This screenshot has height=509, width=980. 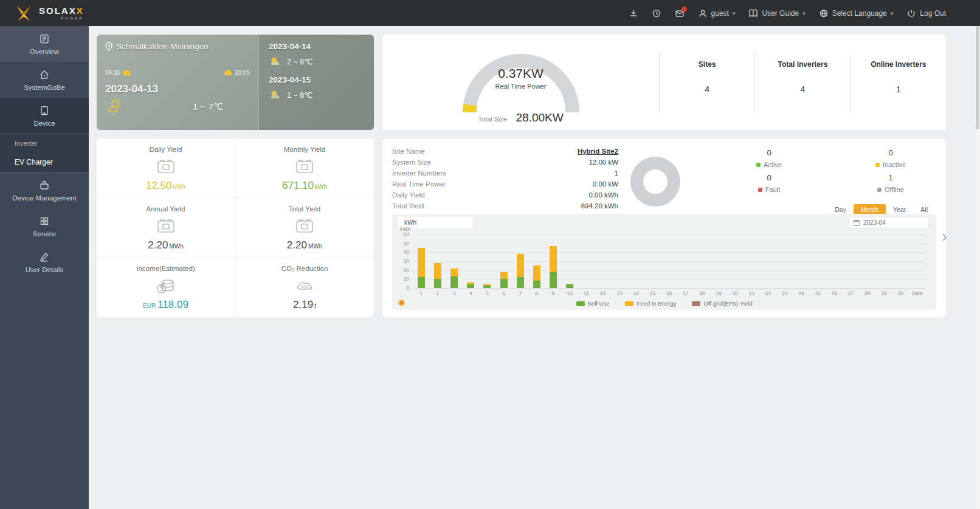 I want to click on message-icon, so click(x=680, y=13).